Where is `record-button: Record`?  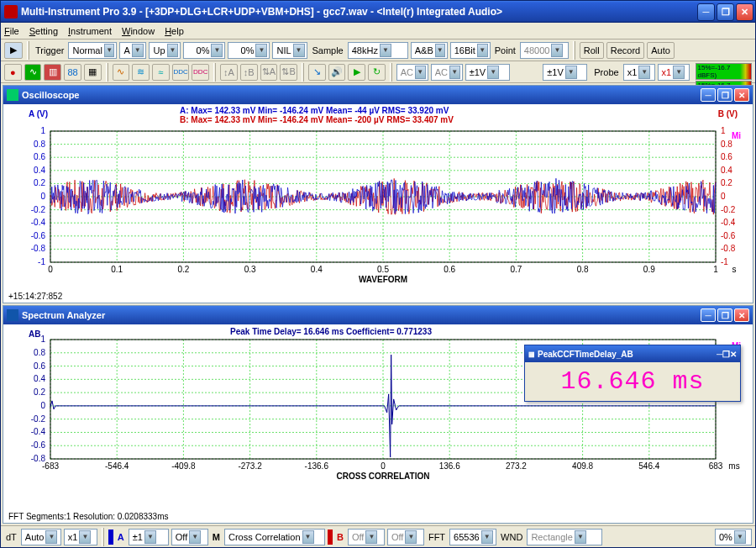 record-button: Record is located at coordinates (625, 50).